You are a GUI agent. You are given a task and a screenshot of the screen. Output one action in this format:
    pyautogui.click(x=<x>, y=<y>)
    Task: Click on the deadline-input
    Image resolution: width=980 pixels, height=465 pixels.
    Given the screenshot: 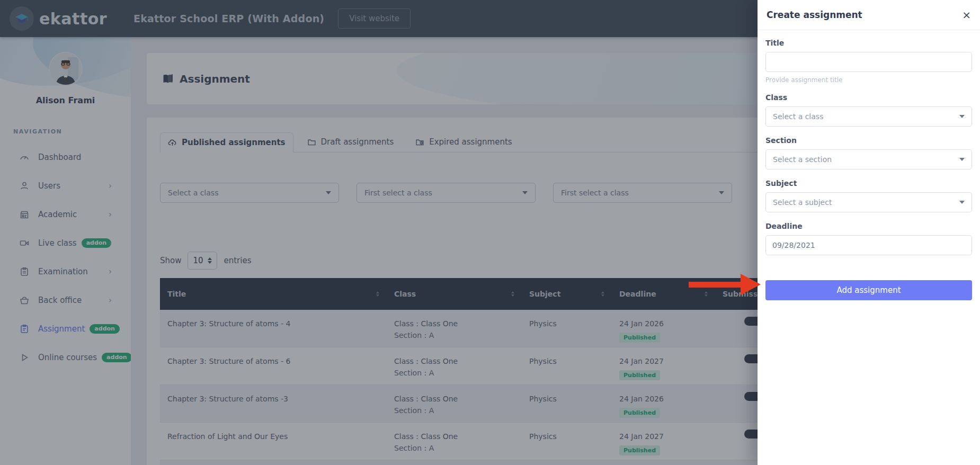 What is the action you would take?
    pyautogui.click(x=869, y=245)
    